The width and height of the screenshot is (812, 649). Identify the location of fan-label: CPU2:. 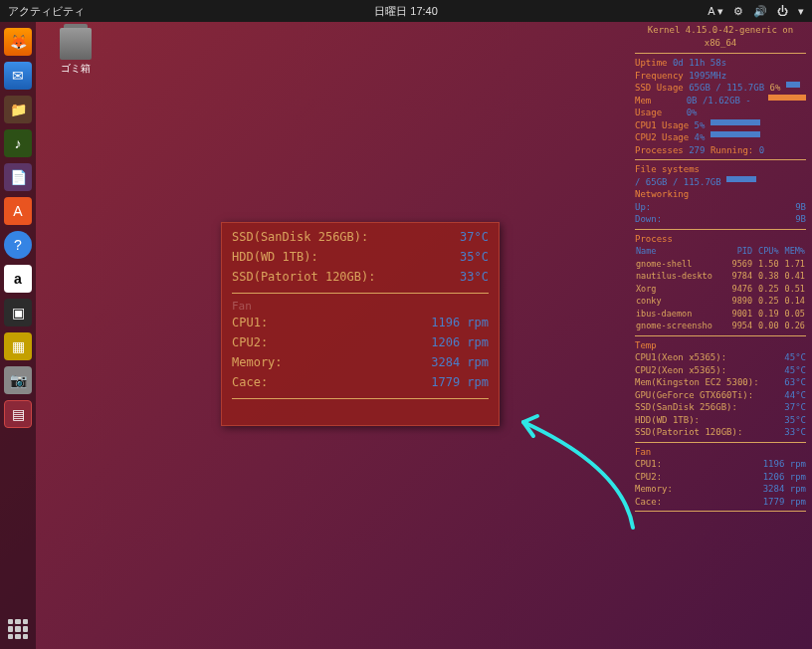
(250, 342).